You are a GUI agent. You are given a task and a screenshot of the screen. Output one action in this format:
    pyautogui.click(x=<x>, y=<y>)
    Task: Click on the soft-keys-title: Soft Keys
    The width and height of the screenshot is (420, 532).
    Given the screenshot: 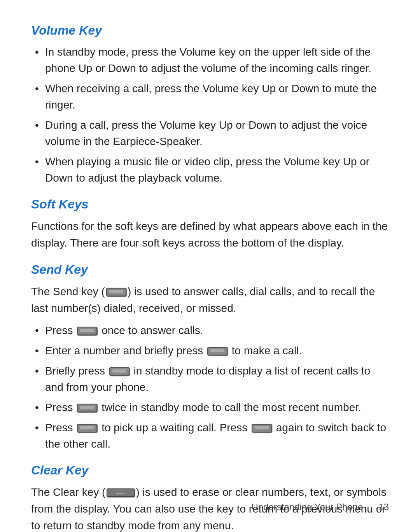 What is the action you would take?
    pyautogui.click(x=210, y=205)
    